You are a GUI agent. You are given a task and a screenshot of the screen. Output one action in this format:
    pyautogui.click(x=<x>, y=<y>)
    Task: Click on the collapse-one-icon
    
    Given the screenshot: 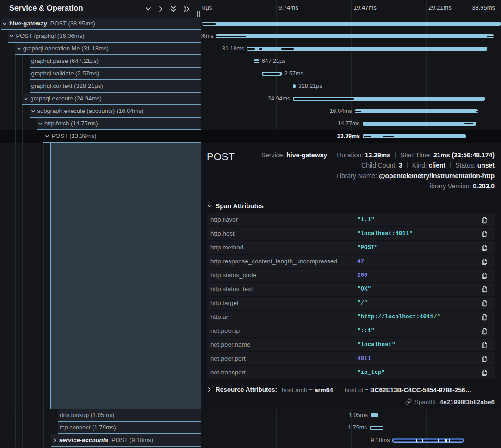 What is the action you would take?
    pyautogui.click(x=148, y=9)
    